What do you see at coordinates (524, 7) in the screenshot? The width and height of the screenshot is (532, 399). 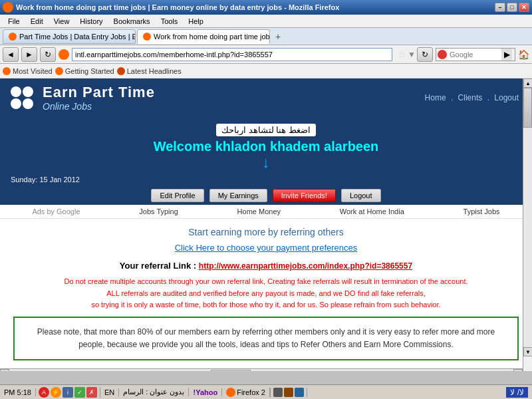 I see `close-button: ✕` at bounding box center [524, 7].